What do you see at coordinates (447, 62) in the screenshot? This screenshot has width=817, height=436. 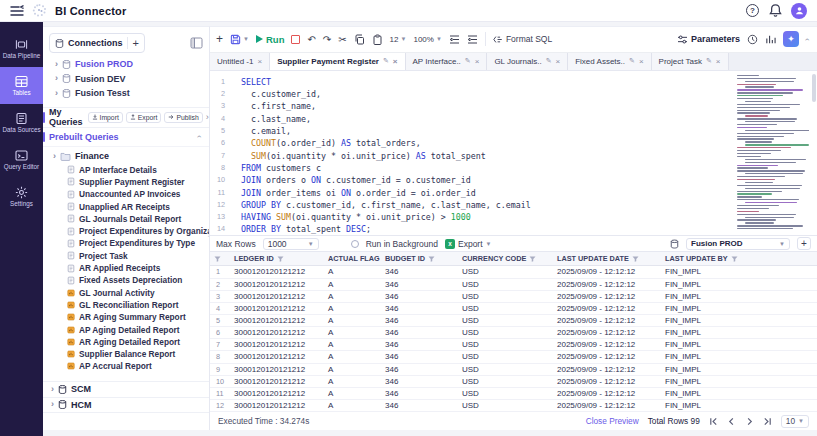 I see `editor-tab: AP Interface..✎×` at bounding box center [447, 62].